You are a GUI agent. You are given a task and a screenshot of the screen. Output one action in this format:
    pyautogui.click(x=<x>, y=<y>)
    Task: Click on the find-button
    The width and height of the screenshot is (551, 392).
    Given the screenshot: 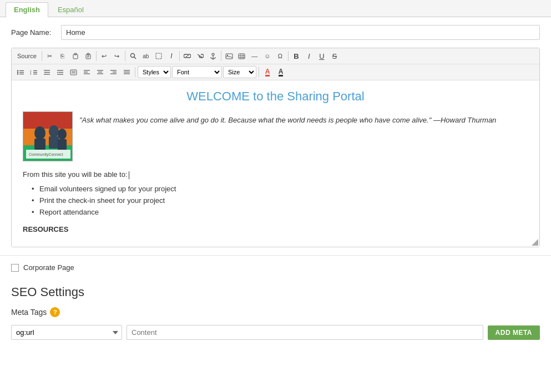 What is the action you would take?
    pyautogui.click(x=133, y=56)
    